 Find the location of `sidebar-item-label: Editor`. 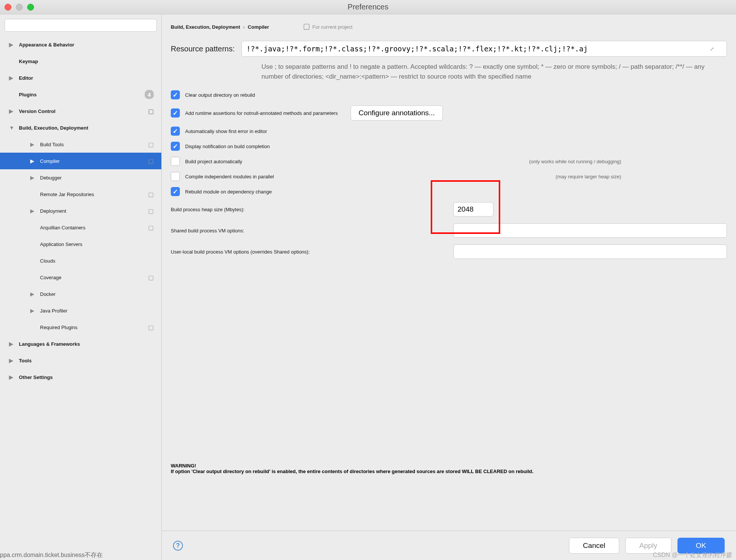

sidebar-item-label: Editor is located at coordinates (26, 78).